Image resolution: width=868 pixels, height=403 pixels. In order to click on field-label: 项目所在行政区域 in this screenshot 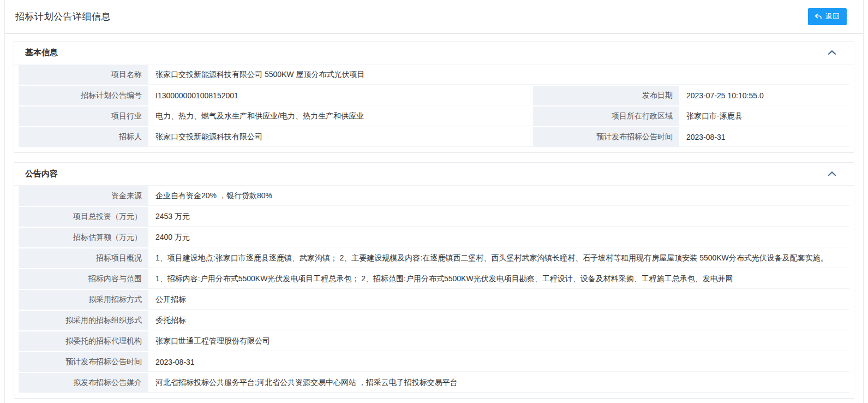, I will do `click(606, 117)`.